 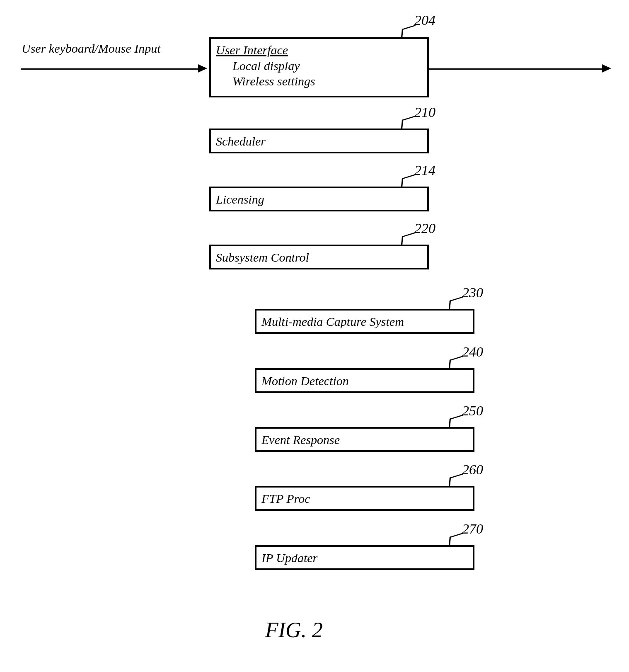 What do you see at coordinates (203, 68) in the screenshot?
I see `arrow-input-to-ui-head` at bounding box center [203, 68].